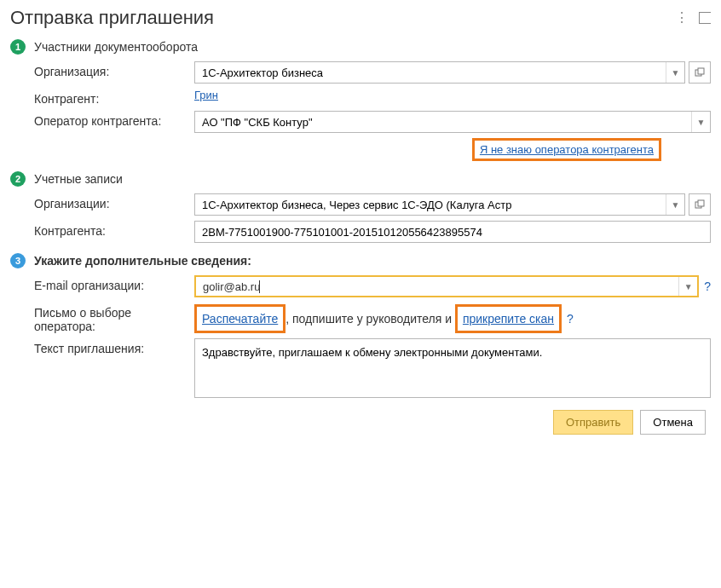  I want to click on email-help-icon: ?, so click(707, 286).